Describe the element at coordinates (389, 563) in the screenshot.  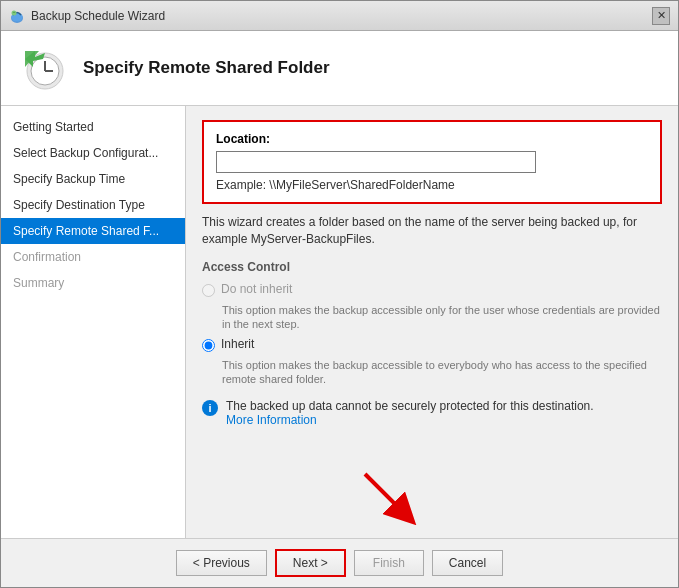
I see `finish-button: Finish` at that location.